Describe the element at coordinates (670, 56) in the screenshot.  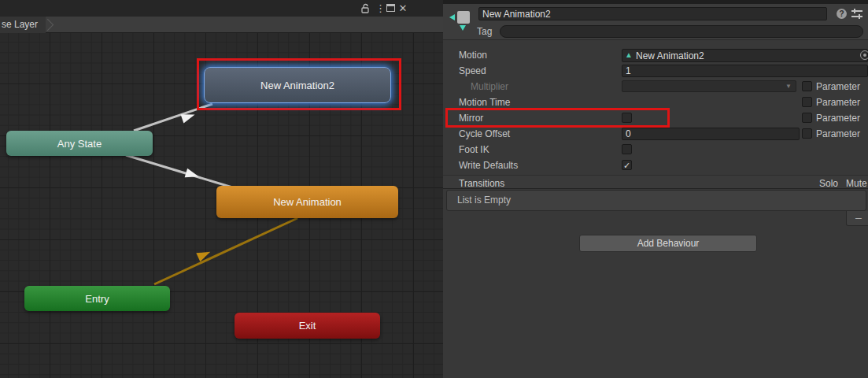
I see `motion-value: New Animation2` at that location.